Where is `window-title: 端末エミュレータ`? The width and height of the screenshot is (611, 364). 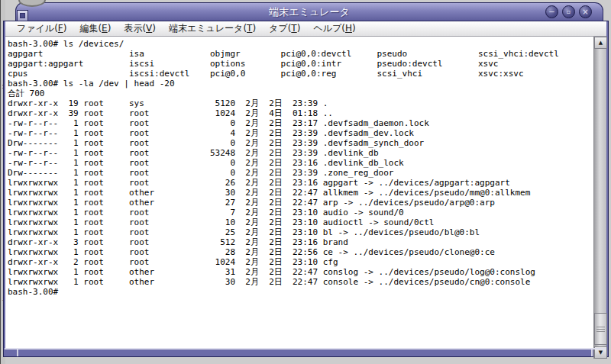
window-title: 端末エミュレータ is located at coordinates (309, 12).